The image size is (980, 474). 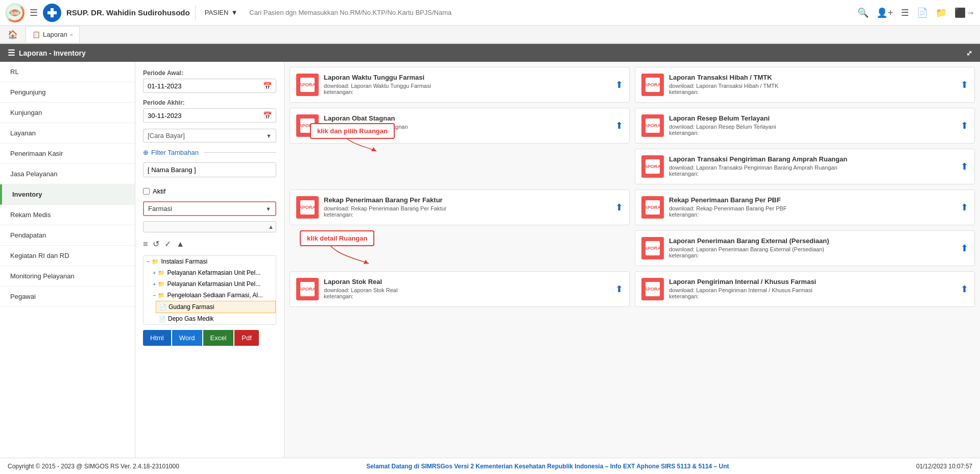 What do you see at coordinates (163, 307) in the screenshot?
I see `tree-file-icon-1: 📄` at bounding box center [163, 307].